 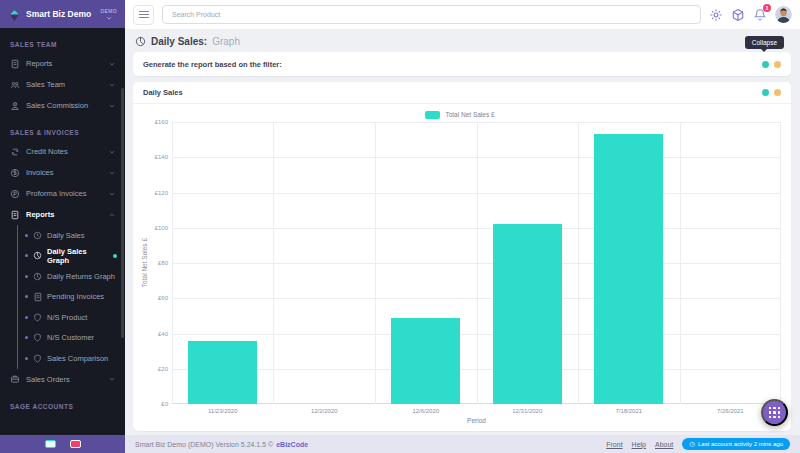 What do you see at coordinates (730, 411) in the screenshot?
I see `x-tick-label: 7/26/2021` at bounding box center [730, 411].